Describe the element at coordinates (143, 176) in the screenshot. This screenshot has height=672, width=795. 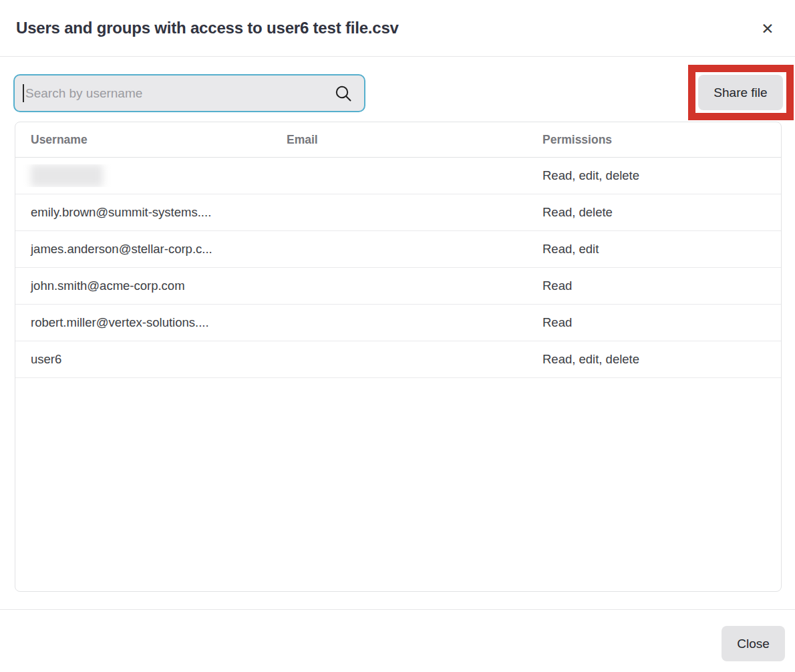
I see `username-cell` at that location.